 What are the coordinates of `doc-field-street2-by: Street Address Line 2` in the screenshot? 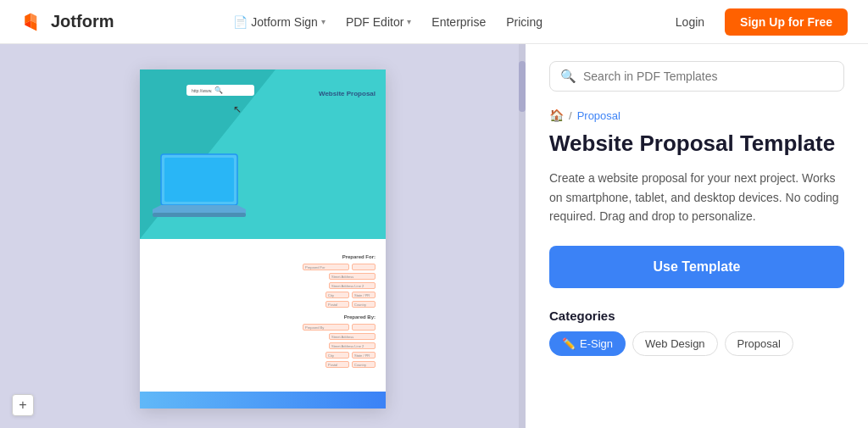 It's located at (353, 346).